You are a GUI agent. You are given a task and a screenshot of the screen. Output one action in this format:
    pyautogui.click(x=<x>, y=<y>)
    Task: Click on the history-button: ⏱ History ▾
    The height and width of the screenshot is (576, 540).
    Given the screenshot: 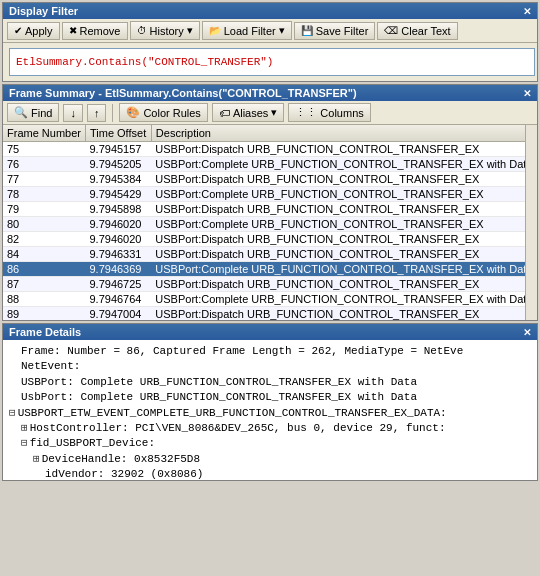 What is the action you would take?
    pyautogui.click(x=165, y=30)
    